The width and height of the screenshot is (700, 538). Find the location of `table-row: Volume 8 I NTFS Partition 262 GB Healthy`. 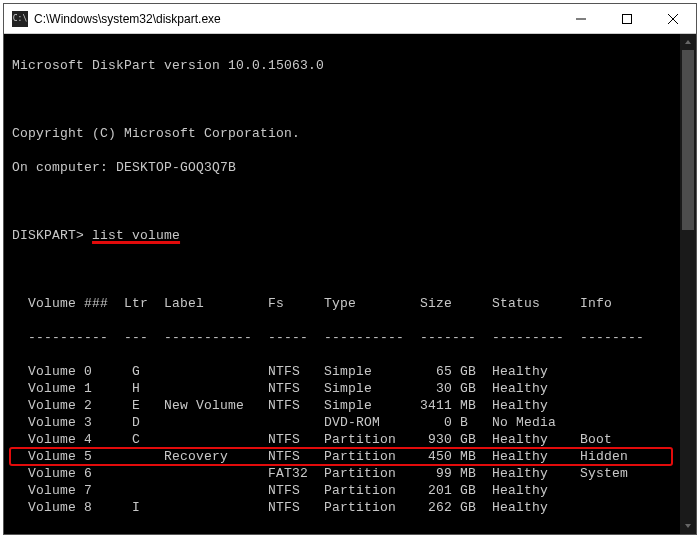

table-row: Volume 8 I NTFS Partition 262 GB Healthy is located at coordinates (350, 508).